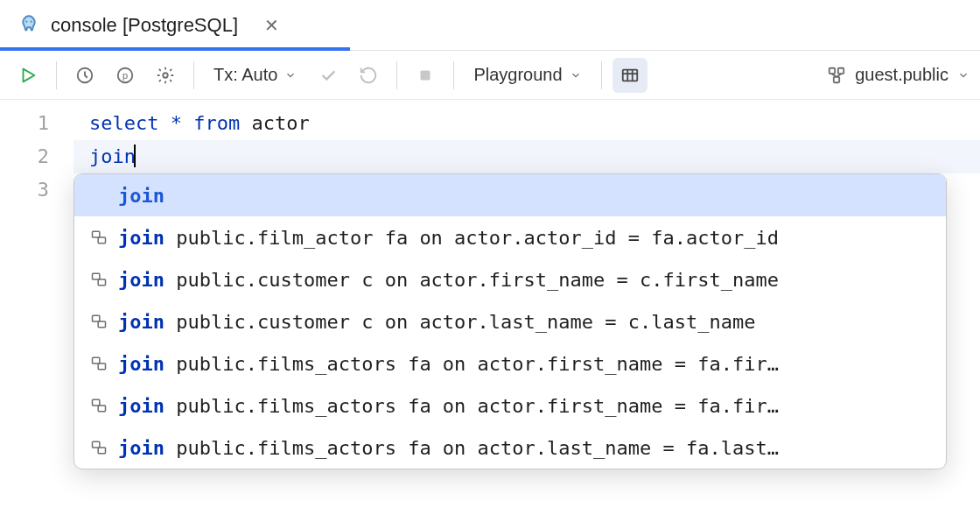 The width and height of the screenshot is (980, 508). What do you see at coordinates (448, 448) in the screenshot?
I see `completion-label: join public.films_actors fa on actor.las…` at bounding box center [448, 448].